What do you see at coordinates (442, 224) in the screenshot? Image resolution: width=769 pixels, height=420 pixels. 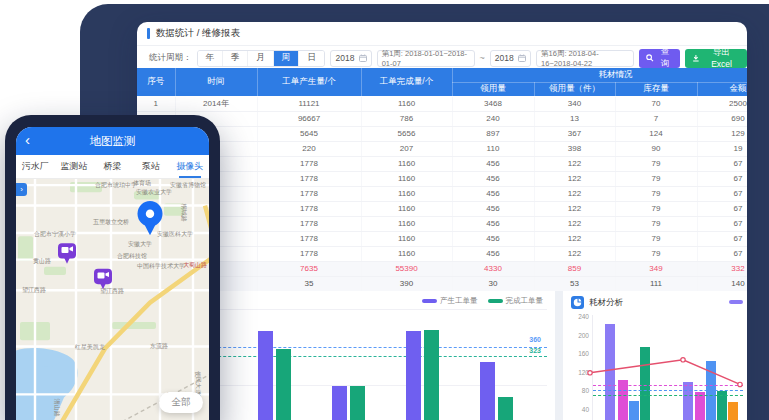 I see `table-row: 9177811604561227967` at bounding box center [442, 224].